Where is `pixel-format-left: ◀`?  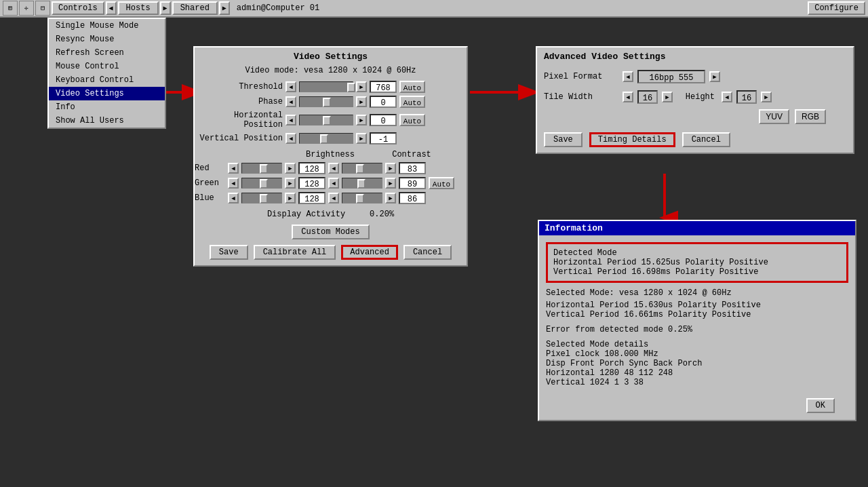 pixel-format-left: ◀ is located at coordinates (628, 77).